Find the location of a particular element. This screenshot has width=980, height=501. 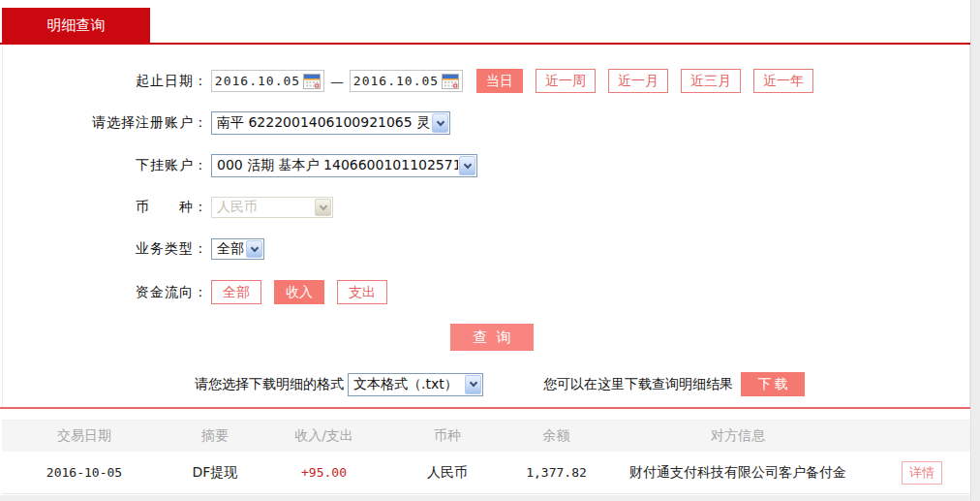

header-currency: 币种 is located at coordinates (447, 436).